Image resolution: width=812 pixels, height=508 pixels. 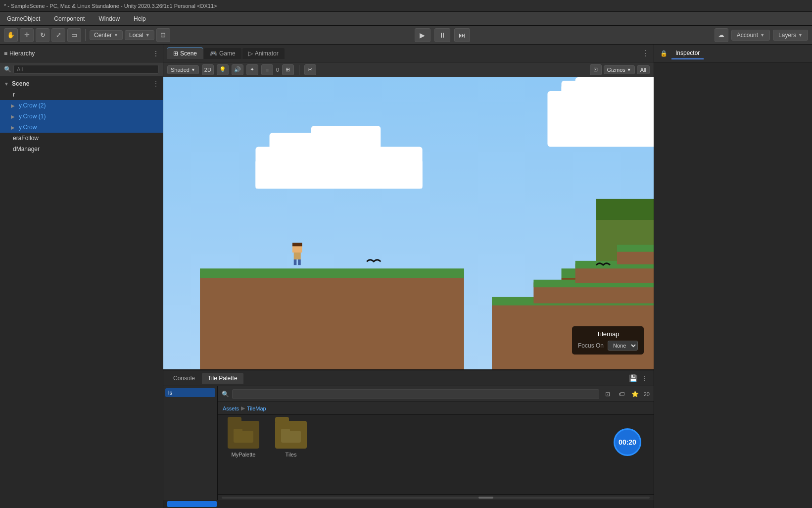 I want to click on breadcrumb-tilemap: TileMap, so click(x=256, y=408).